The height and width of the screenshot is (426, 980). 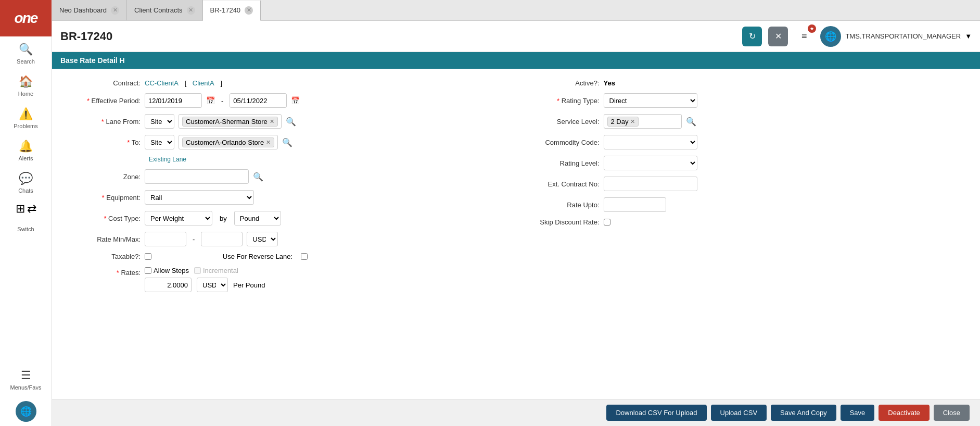 I want to click on effective-from-input, so click(x=173, y=101).